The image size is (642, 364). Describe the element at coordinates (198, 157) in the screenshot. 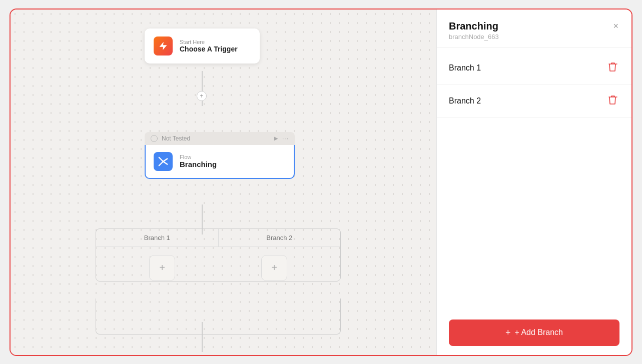

I see `branching-node-label: Flow` at that location.